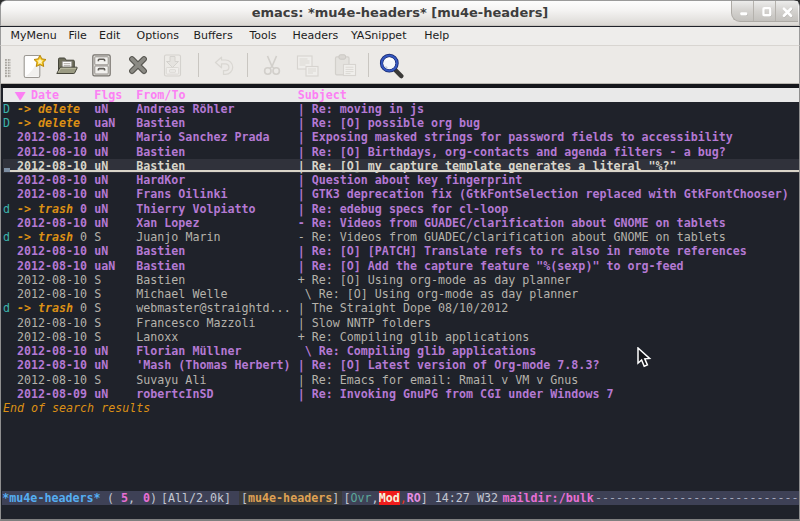 The width and height of the screenshot is (800, 521). Describe the element at coordinates (214, 36) in the screenshot. I see `menu-item-buffers: Buffers` at that location.